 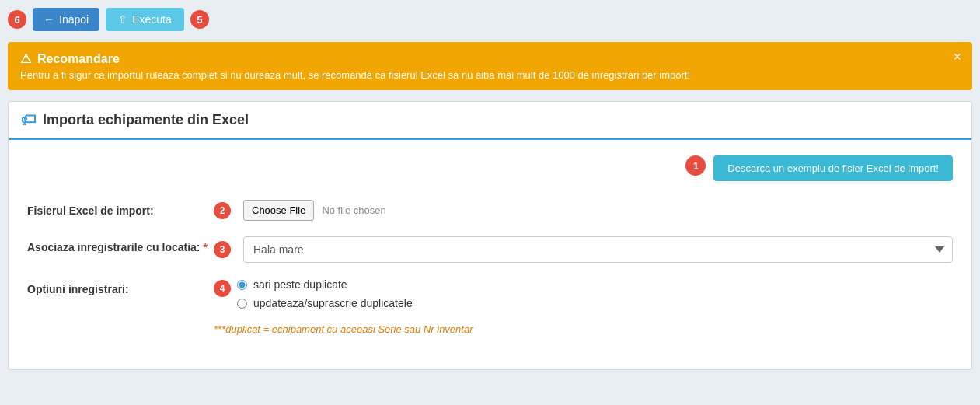 I want to click on badge-back: 6, so click(x=17, y=19).